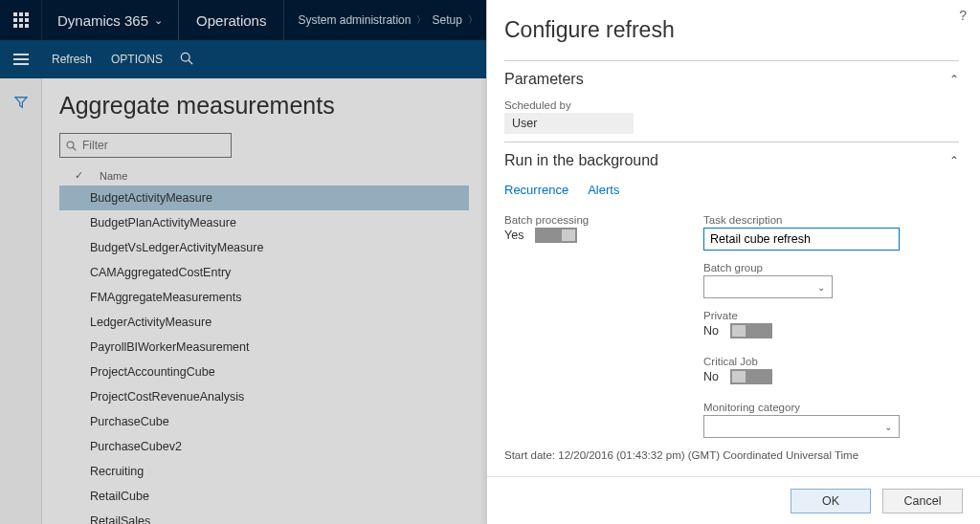 This screenshot has height=524, width=980. What do you see at coordinates (544, 79) in the screenshot?
I see `parameters-label: Parameters` at bounding box center [544, 79].